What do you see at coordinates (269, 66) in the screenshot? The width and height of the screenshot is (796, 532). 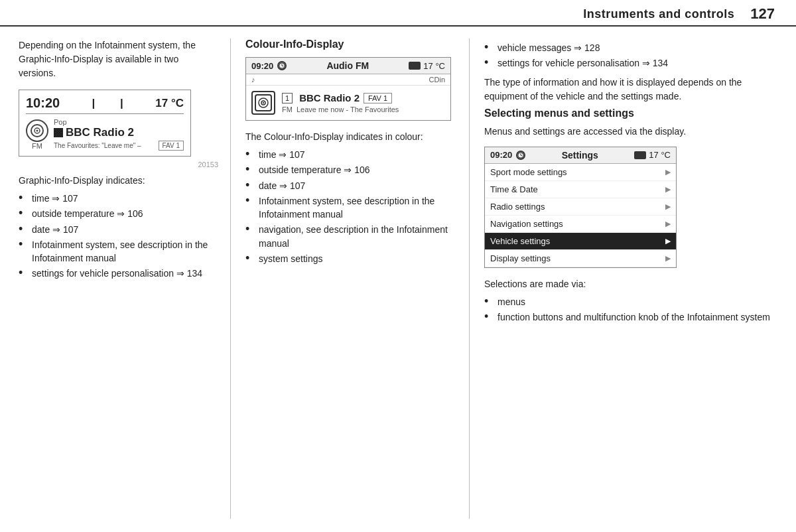 I see `cid-header-left: 09:20` at bounding box center [269, 66].